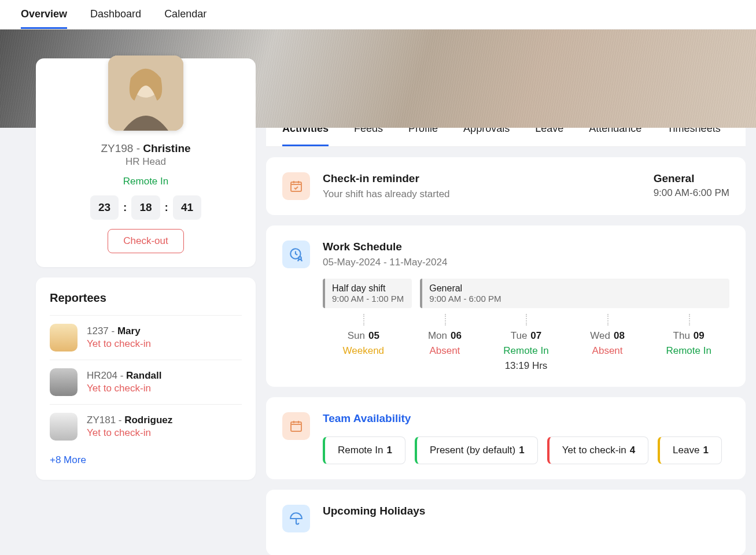 This screenshot has height=555, width=756. Describe the element at coordinates (296, 519) in the screenshot. I see `umbrella-icon` at that location.